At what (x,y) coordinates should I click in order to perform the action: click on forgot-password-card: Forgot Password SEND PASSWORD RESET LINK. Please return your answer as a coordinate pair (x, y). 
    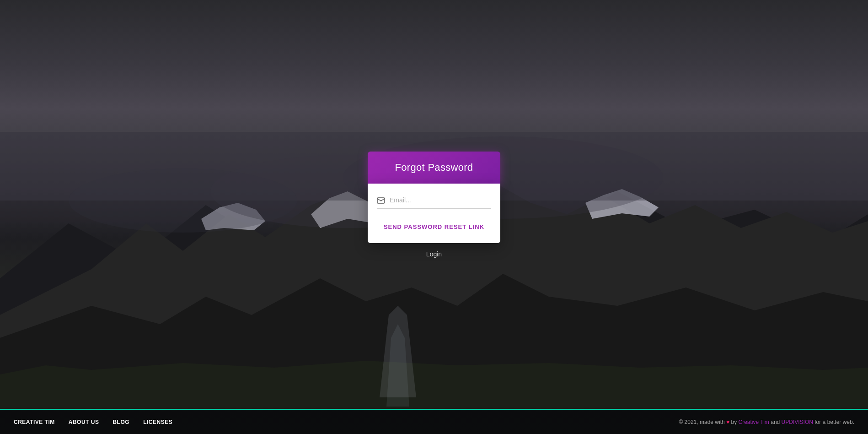
    Looking at the image, I should click on (434, 197).